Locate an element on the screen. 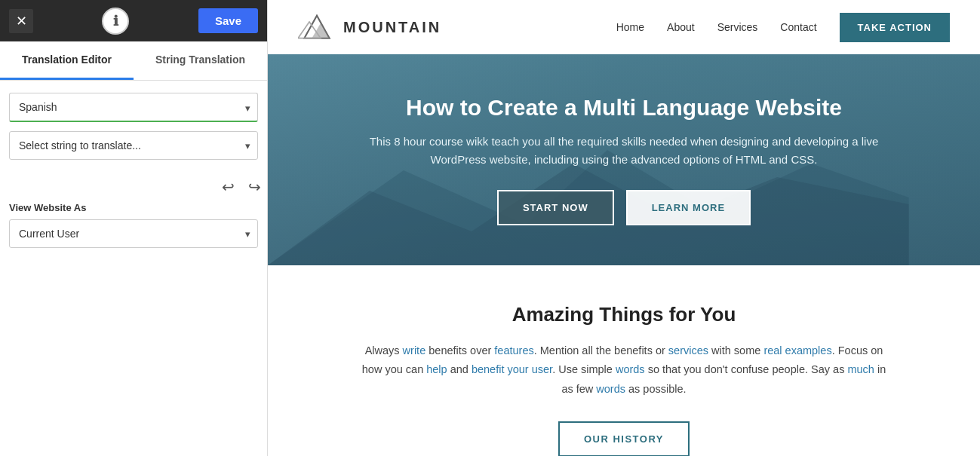 The image size is (980, 456). mountain-logo-icon is located at coordinates (317, 27).